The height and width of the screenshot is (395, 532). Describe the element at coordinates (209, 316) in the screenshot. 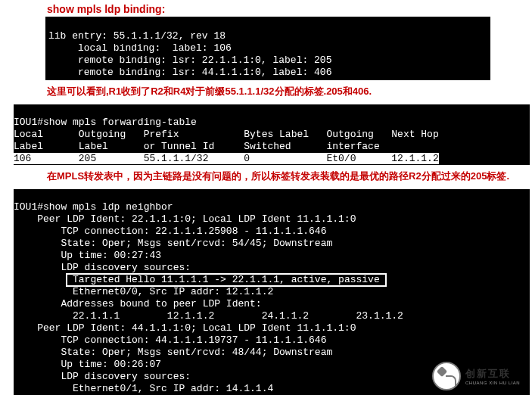

I see `peer1-addrs: 22.1.1.1 12.1.1.2 24.1.1.2 23.1.1.2` at that location.